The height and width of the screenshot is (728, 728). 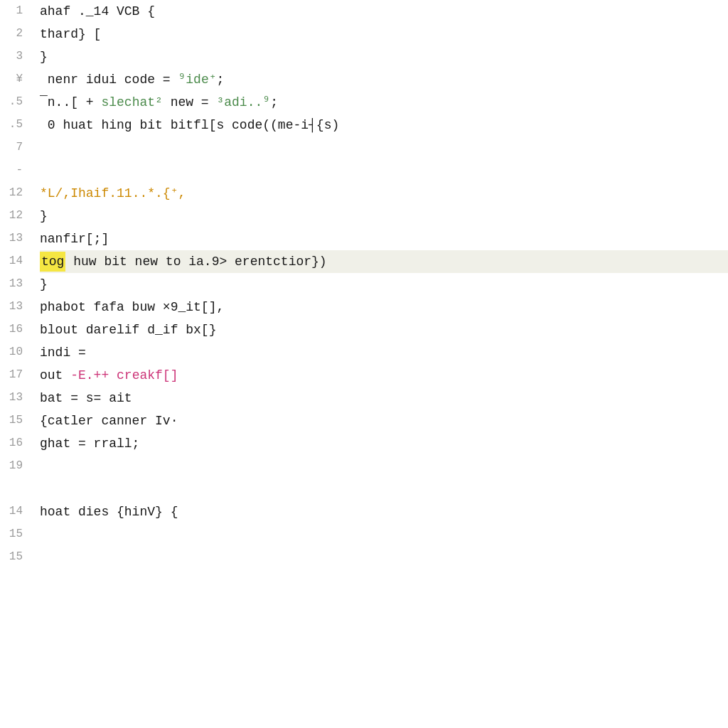 What do you see at coordinates (384, 11) in the screenshot?
I see `code-line: ahaf ._14 VCB {` at bounding box center [384, 11].